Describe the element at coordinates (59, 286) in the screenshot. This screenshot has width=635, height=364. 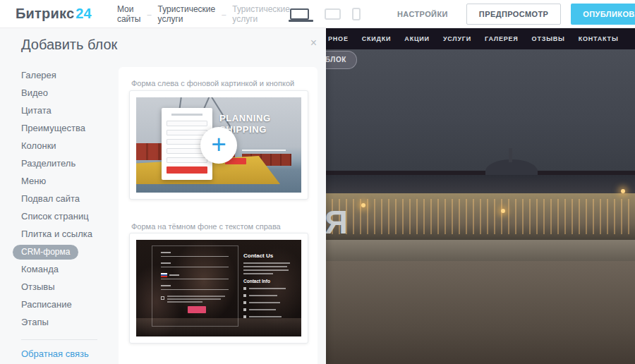
I see `sidebar-item-reviews: Отзывы` at that location.